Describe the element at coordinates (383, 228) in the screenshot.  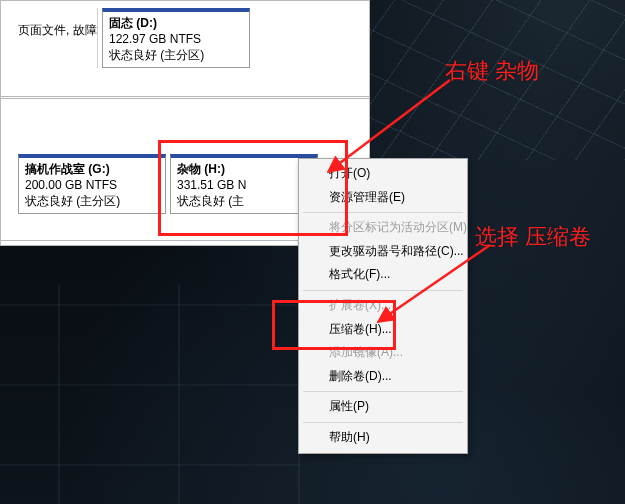
I see `menu-mark-active: 将分区标记为活动分区(M)` at that location.